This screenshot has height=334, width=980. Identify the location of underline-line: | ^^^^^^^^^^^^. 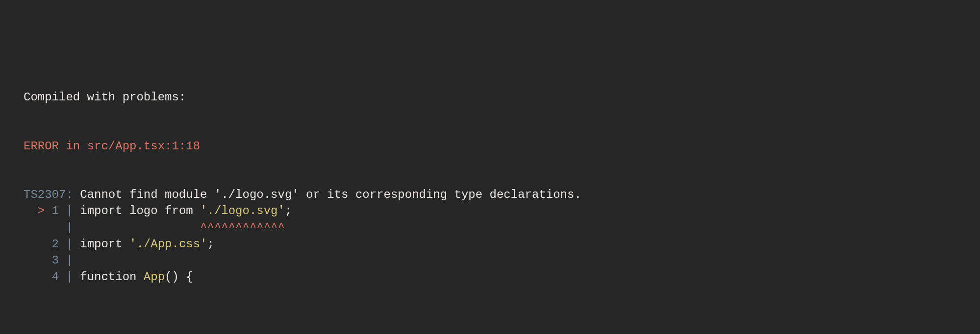
(490, 228).